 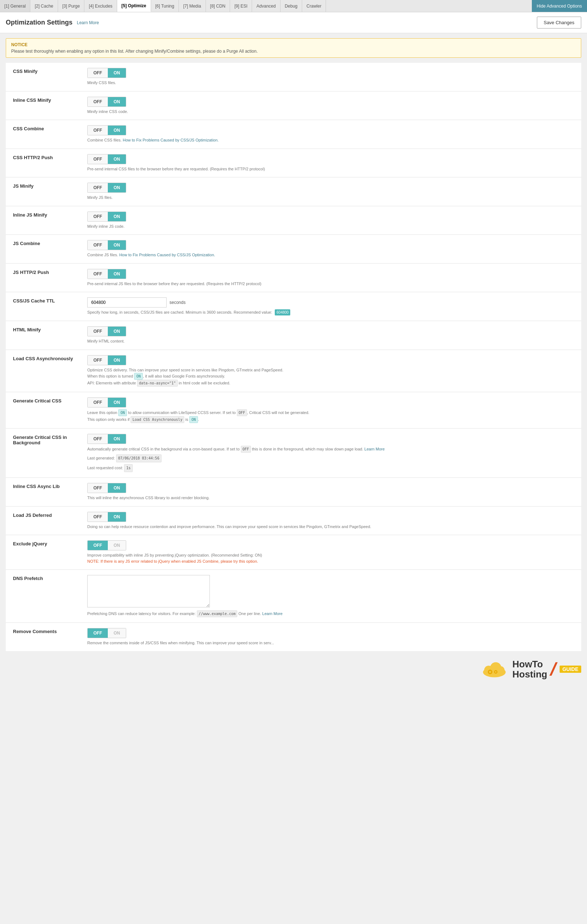 I want to click on js-minify-toggle: OFF ON, so click(x=107, y=188).